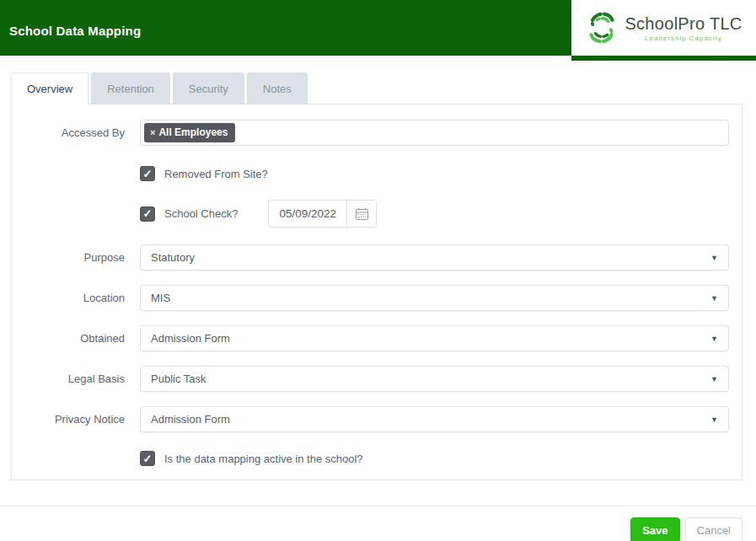 Image resolution: width=756 pixels, height=541 pixels. Describe the element at coordinates (435, 133) in the screenshot. I see `accessed-by-input: × All Employees` at that location.